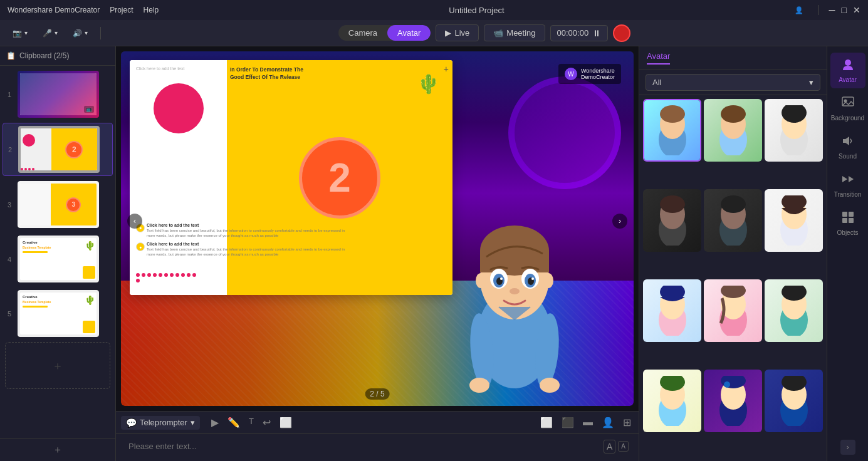 This screenshot has height=461, width=868. I want to click on tp-window-button: ⬜, so click(286, 422).